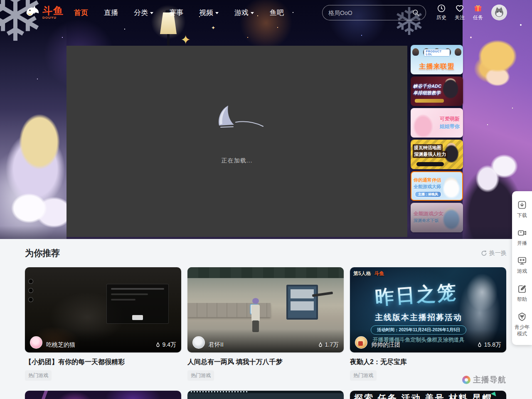  Describe the element at coordinates (53, 18) in the screenshot. I see `logo-subtext: DOUYU` at that location.